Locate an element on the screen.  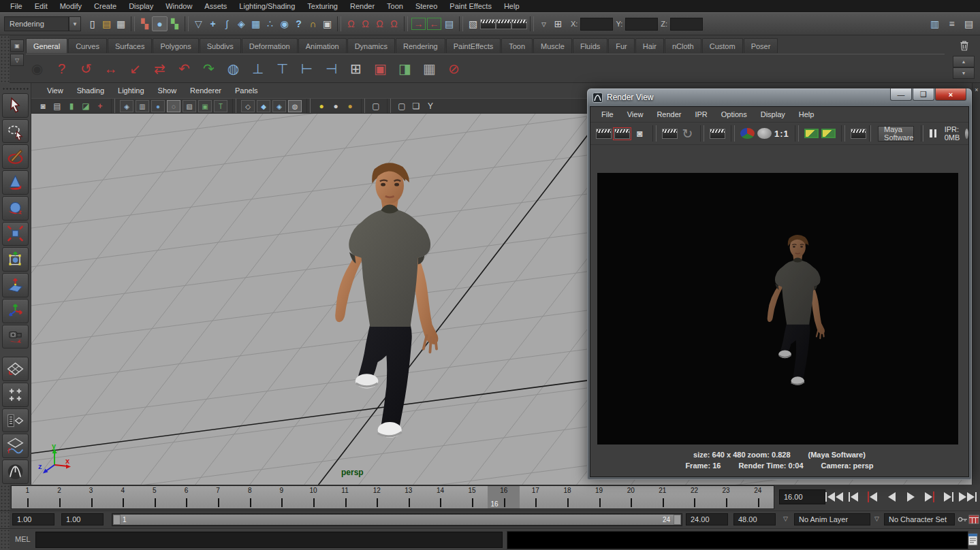
timeline-frame-12: 12 is located at coordinates (377, 497).